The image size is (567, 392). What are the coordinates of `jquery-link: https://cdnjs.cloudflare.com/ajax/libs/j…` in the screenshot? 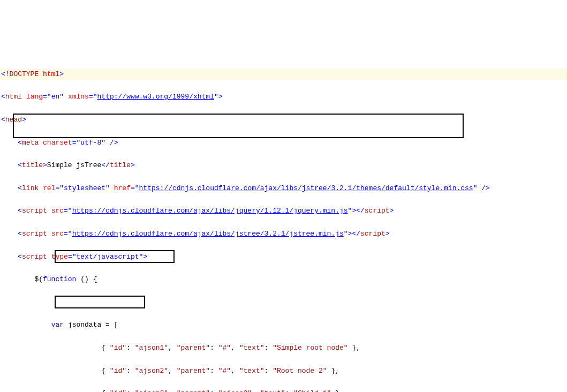 It's located at (210, 211).